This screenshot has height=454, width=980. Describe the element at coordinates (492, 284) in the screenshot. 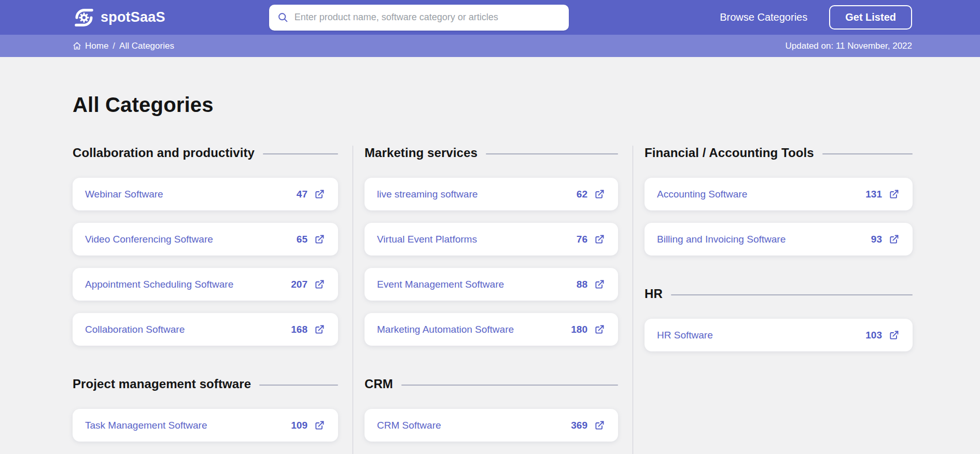

I see `category-card: Event Management Software88` at that location.